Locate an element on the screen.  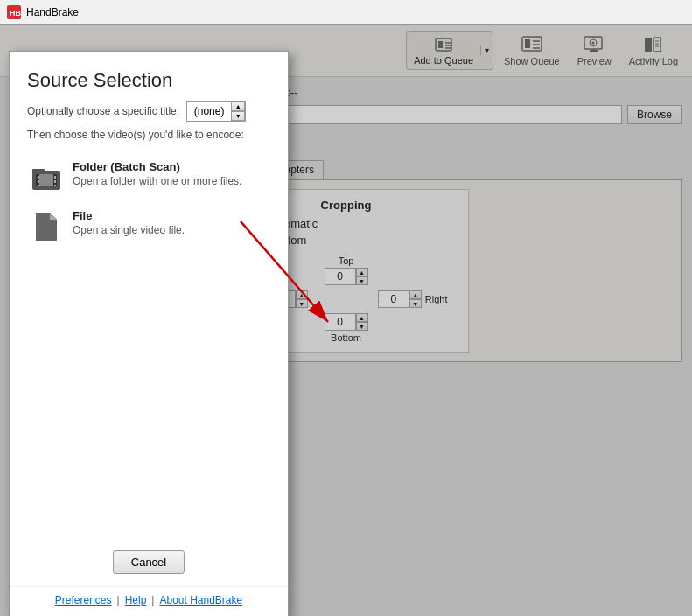
title-bar-text: HandBrake is located at coordinates (52, 12).